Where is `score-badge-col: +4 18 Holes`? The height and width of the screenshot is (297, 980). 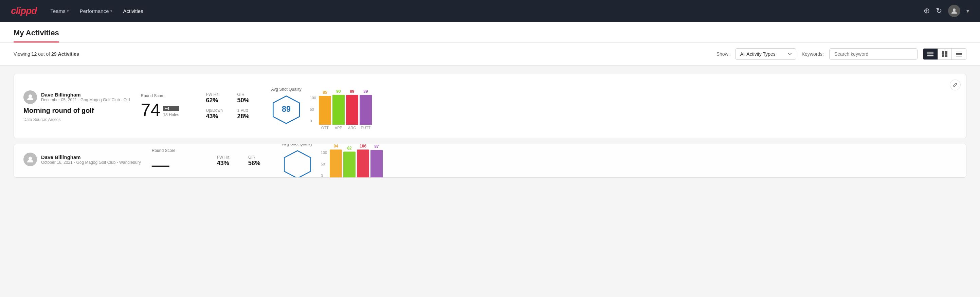 score-badge-col: +4 18 Holes is located at coordinates (171, 112).